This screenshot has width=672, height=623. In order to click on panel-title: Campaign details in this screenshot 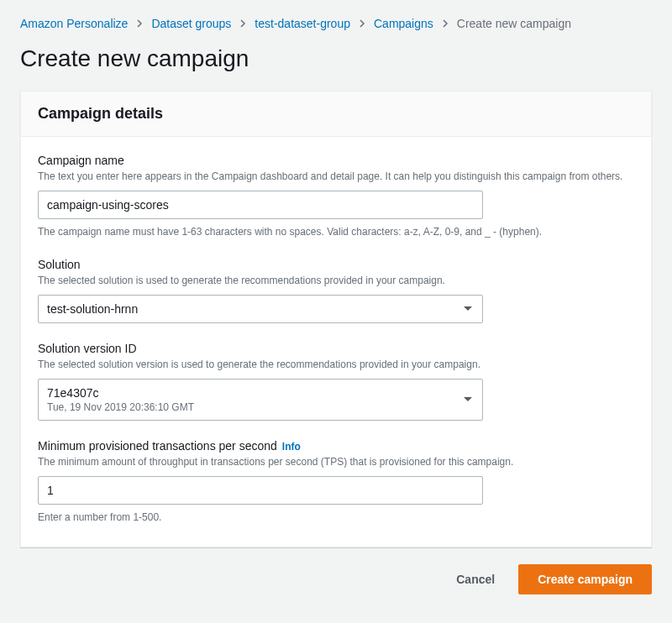, I will do `click(336, 114)`.